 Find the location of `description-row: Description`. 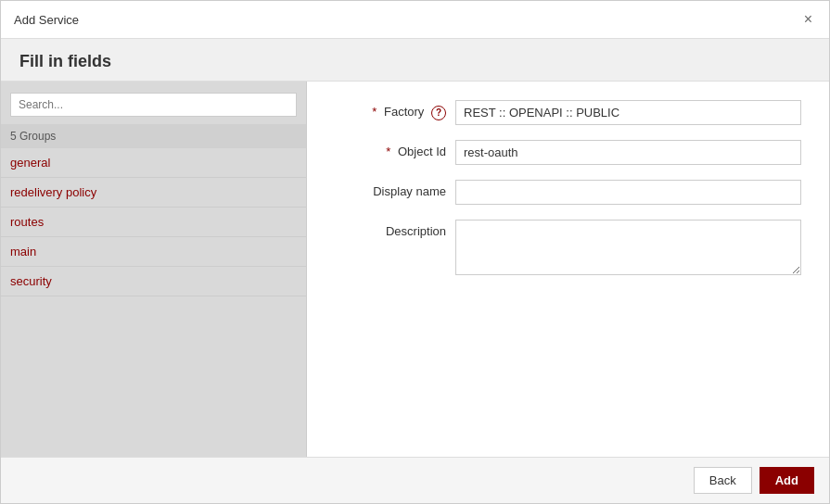

description-row: Description is located at coordinates (568, 247).